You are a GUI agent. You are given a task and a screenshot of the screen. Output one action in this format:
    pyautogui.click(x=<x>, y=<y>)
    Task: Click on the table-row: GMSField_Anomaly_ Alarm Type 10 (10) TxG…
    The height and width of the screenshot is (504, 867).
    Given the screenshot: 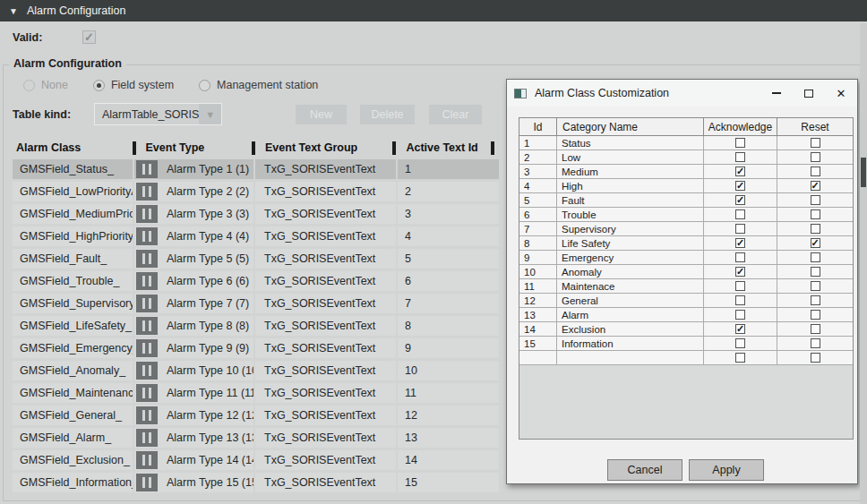 What is the action you would take?
    pyautogui.click(x=256, y=371)
    